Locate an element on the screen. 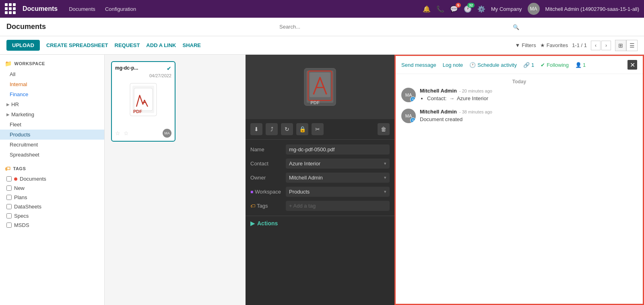 The image size is (644, 305). menu-configuration: Configuration is located at coordinates (121, 9).